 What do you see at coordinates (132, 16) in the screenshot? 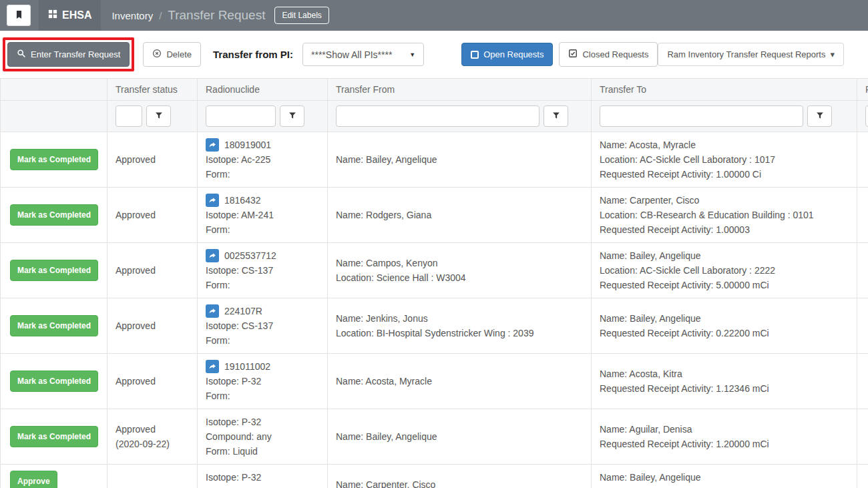
I see `breadcrumb-inventory: Inventory` at bounding box center [132, 16].